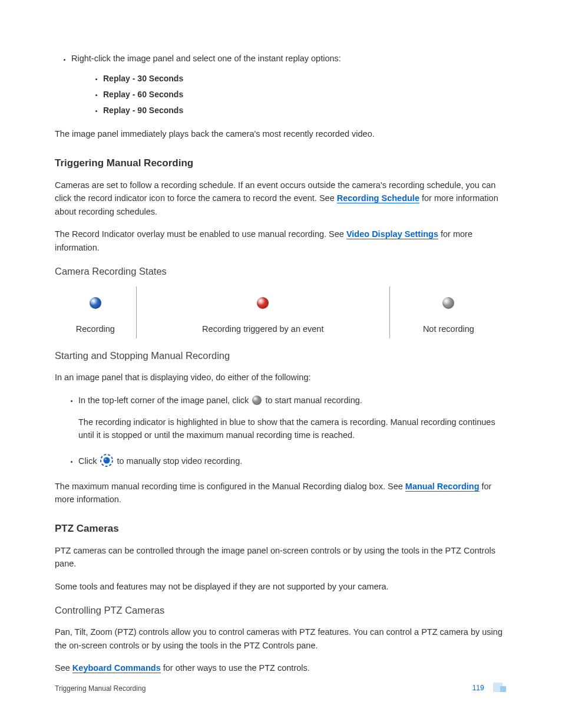 The height and width of the screenshot is (728, 562). Describe the element at coordinates (100, 689) in the screenshot. I see `footer-section-title: Triggering Manual Recording` at that location.